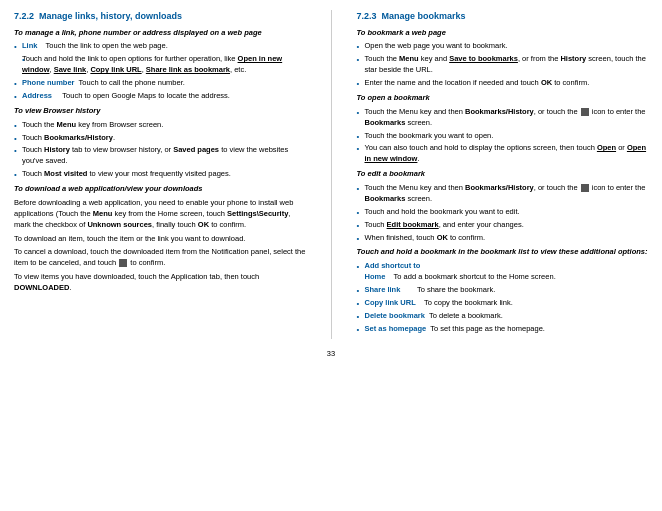 This screenshot has height=511, width=662. I want to click on touch-hold-list: Add shortcut toHome To add a bookmark sh…, so click(503, 298).